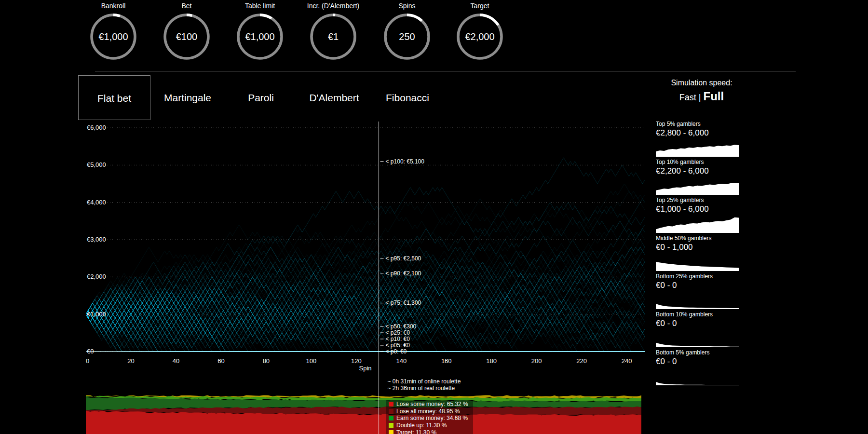 The width and height of the screenshot is (868, 434). Describe the element at coordinates (96, 314) in the screenshot. I see `y-axis-tick-label: €1,000` at that location.